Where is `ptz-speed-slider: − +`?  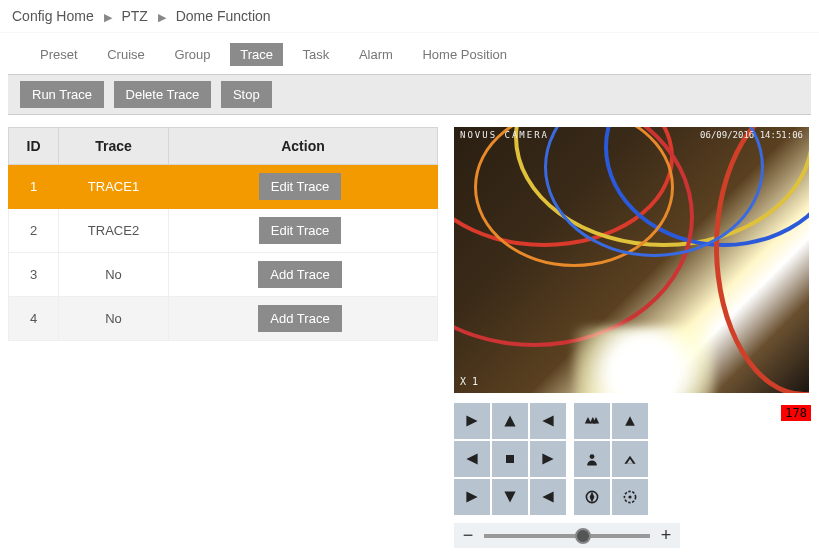 ptz-speed-slider: − + is located at coordinates (567, 536).